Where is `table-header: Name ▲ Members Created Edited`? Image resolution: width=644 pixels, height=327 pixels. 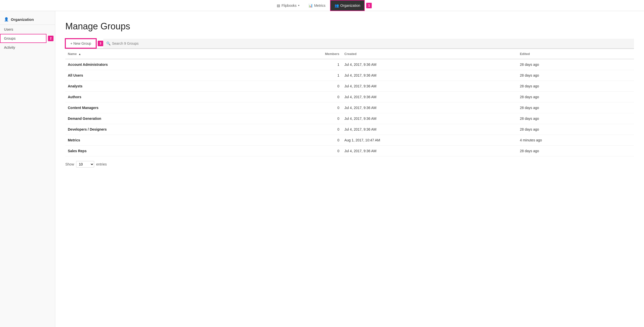 table-header: Name ▲ Members Created Edited is located at coordinates (350, 54).